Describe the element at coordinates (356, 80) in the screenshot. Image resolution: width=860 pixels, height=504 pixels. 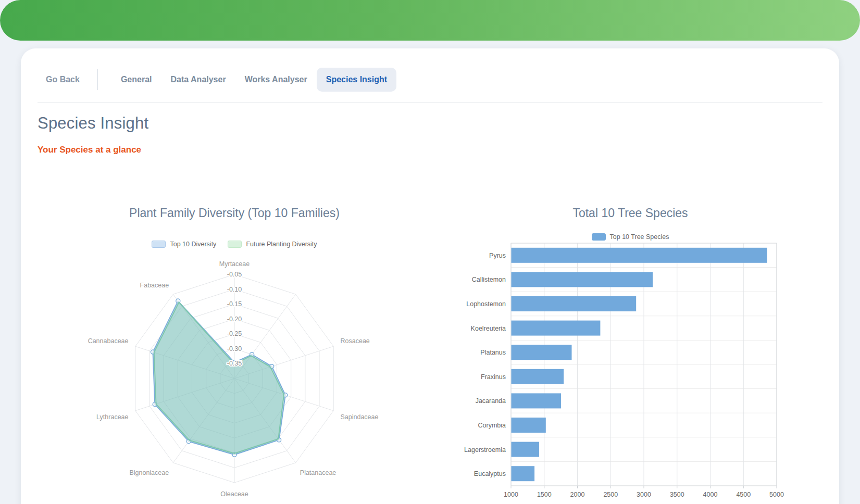
I see `tab-species-insight: Species Insight` at that location.